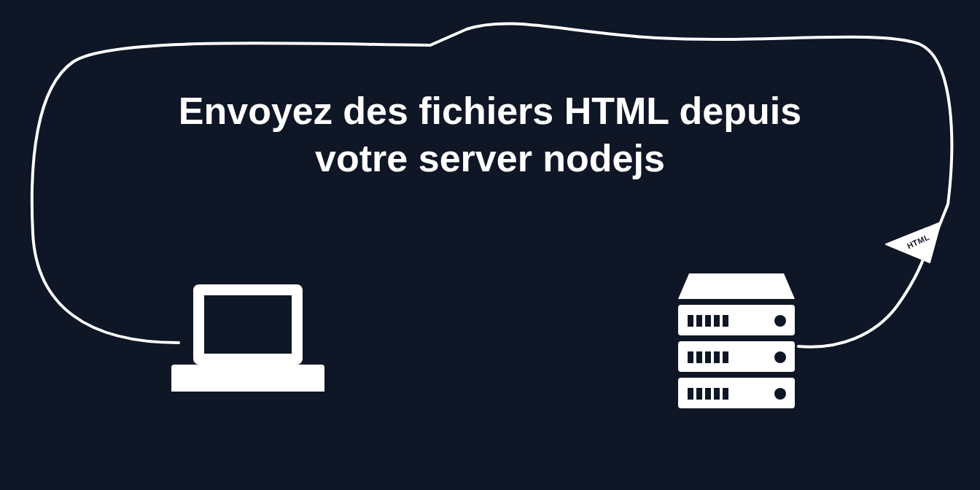 The image size is (980, 490). I want to click on server-icon, so click(736, 343).